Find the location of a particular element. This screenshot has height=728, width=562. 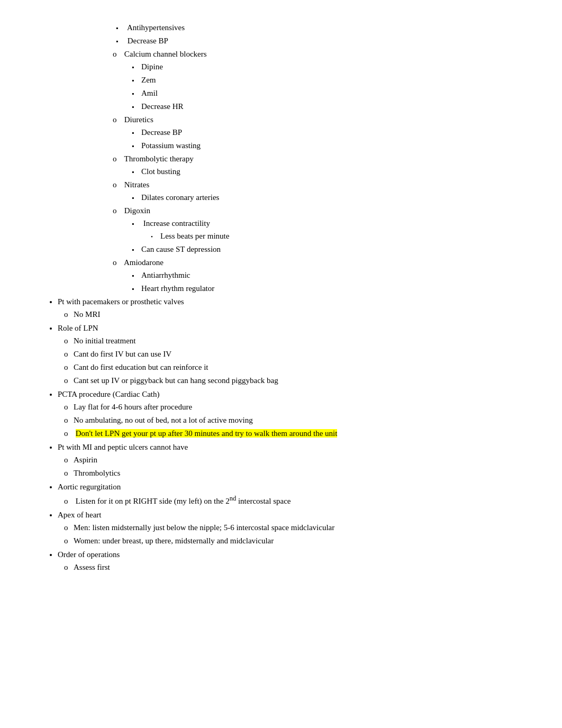

item-text: Increase contractility is located at coordinates (177, 223).